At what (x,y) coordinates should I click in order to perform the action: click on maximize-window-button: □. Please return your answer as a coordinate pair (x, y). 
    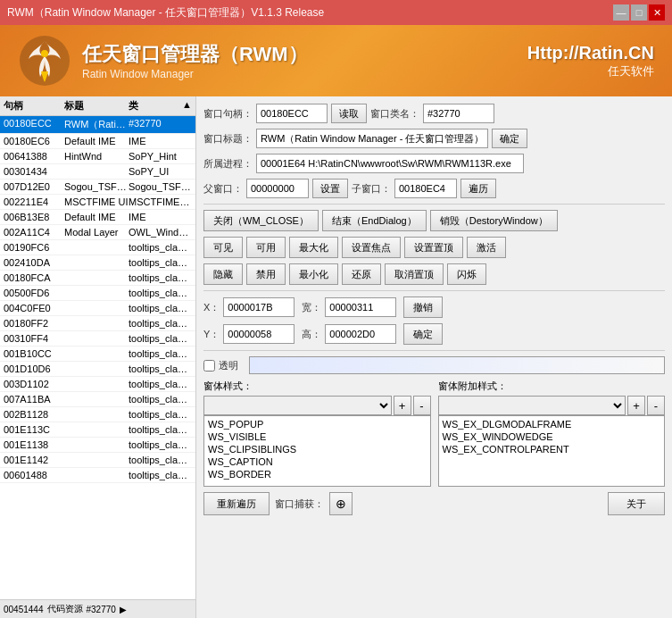
    Looking at the image, I should click on (639, 13).